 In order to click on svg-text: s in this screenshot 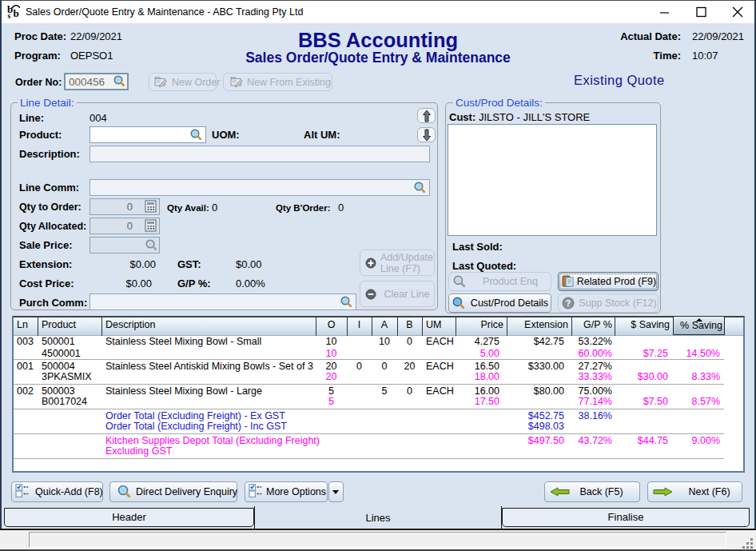, I will do `click(10, 16)`.